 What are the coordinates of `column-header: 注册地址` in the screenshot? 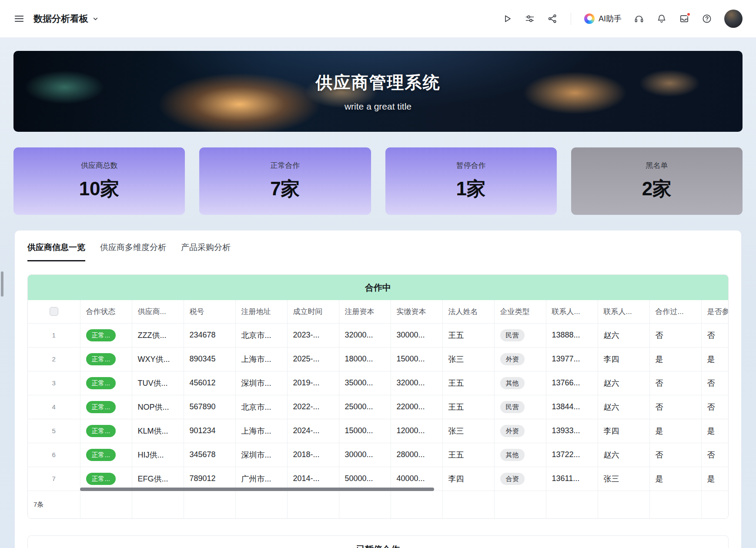 It's located at (261, 311).